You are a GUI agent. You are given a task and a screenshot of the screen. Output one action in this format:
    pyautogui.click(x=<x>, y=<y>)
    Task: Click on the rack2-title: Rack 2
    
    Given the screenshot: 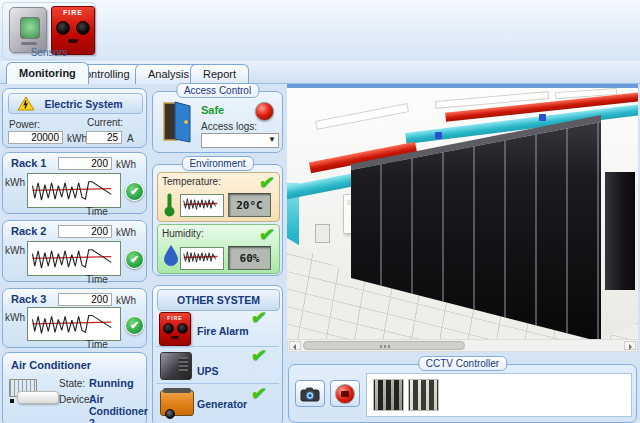 What is the action you would take?
    pyautogui.click(x=28, y=231)
    